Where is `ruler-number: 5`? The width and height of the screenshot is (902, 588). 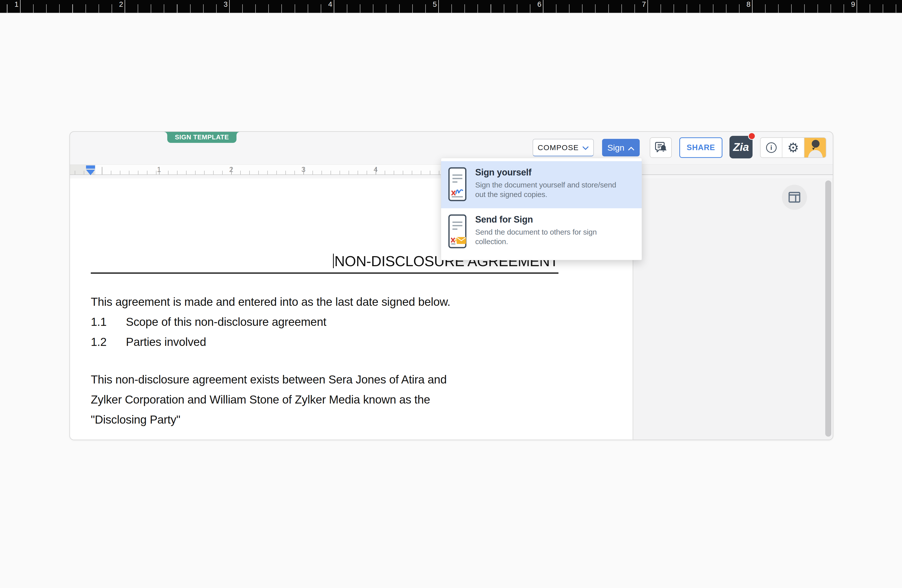 ruler-number: 5 is located at coordinates (432, 5).